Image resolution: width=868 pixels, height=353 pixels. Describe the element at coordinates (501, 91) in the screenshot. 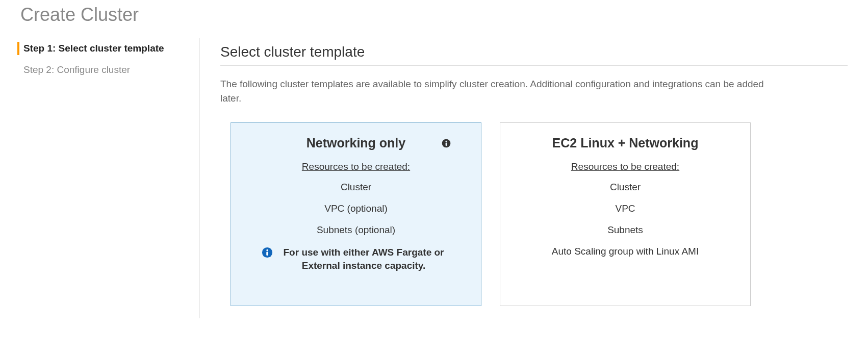

I see `section-description: The following cluster templates are avai…` at that location.